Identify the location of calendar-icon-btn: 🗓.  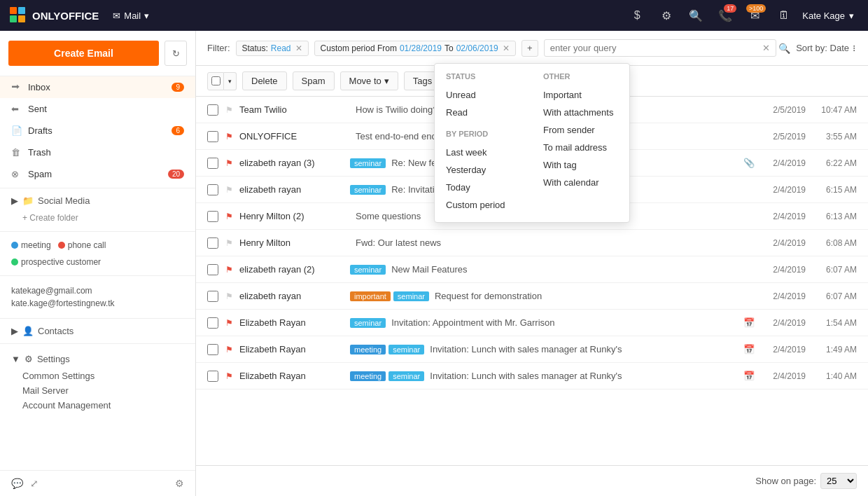
(784, 15).